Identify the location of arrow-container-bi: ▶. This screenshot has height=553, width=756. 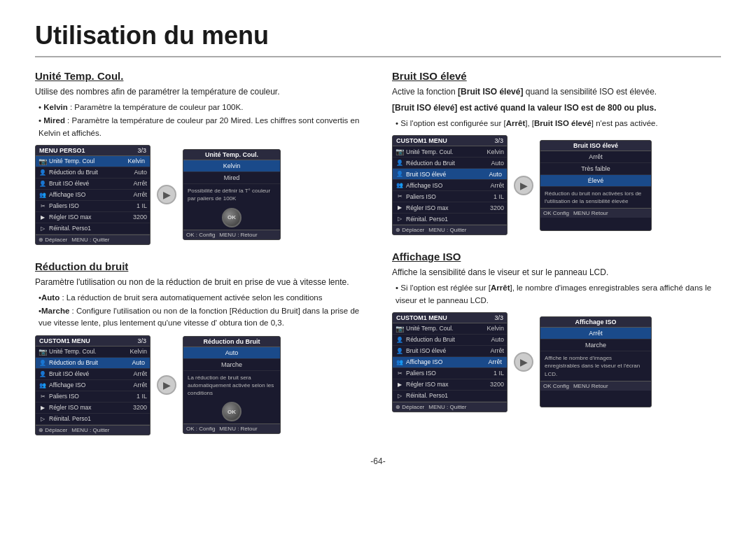
(524, 186).